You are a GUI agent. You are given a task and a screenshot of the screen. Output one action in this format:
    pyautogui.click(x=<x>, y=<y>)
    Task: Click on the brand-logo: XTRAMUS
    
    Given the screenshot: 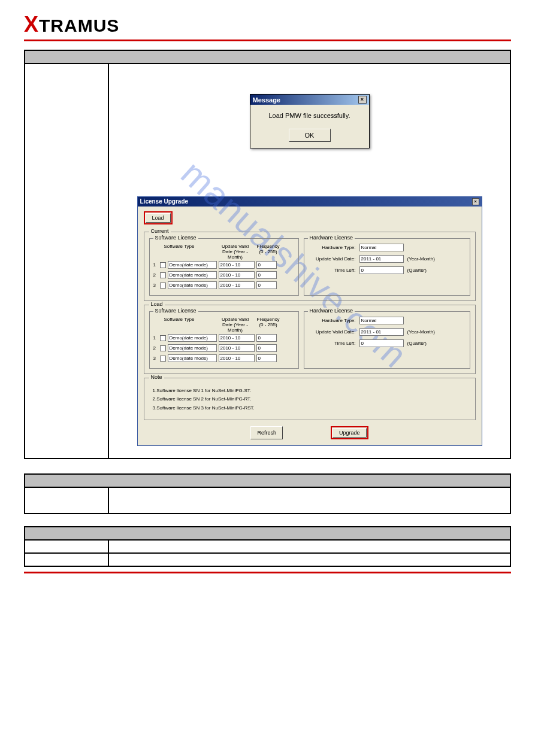 What is the action you would take?
    pyautogui.click(x=72, y=25)
    